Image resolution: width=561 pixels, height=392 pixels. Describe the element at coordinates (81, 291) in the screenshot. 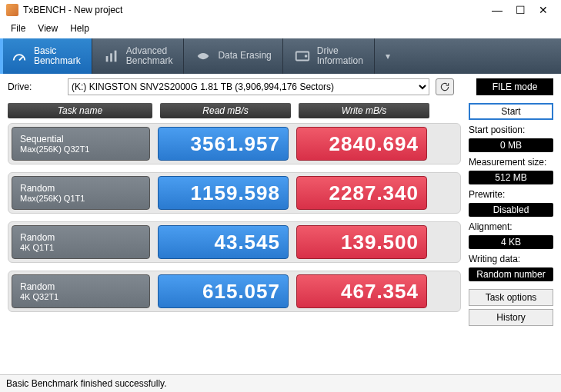

I see `task-name-cell: Random4K Q32T1` at that location.